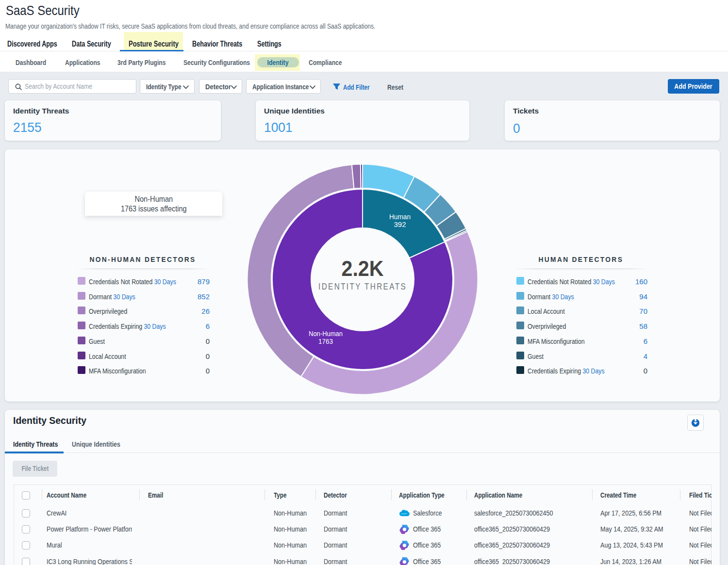 The width and height of the screenshot is (728, 565). I want to click on svg-text: Human, so click(400, 216).